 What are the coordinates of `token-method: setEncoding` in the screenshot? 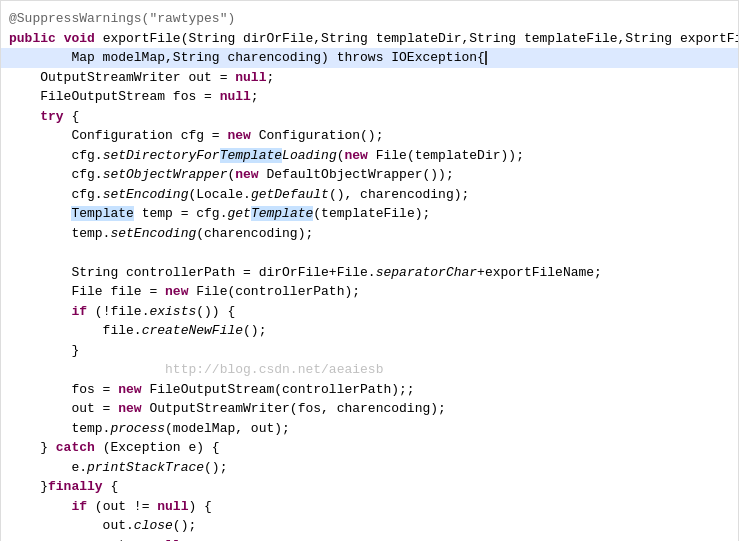 It's located at (153, 234).